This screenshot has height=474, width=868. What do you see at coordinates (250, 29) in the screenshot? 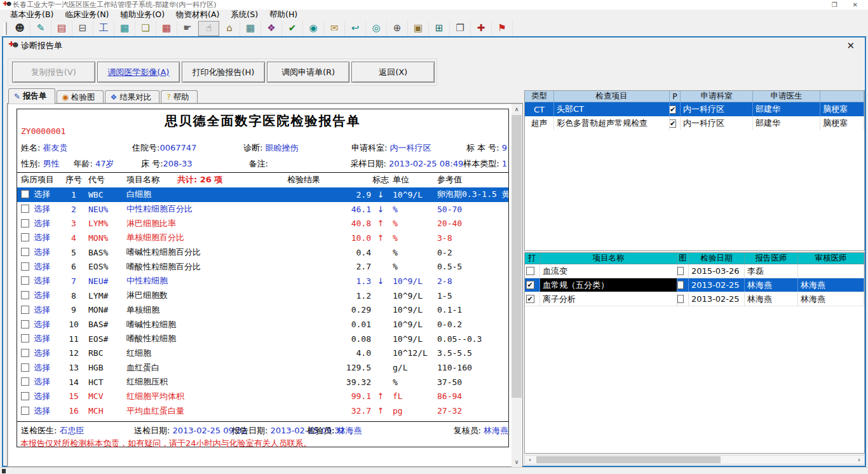
I see `grid-icon: ▦` at bounding box center [250, 29].